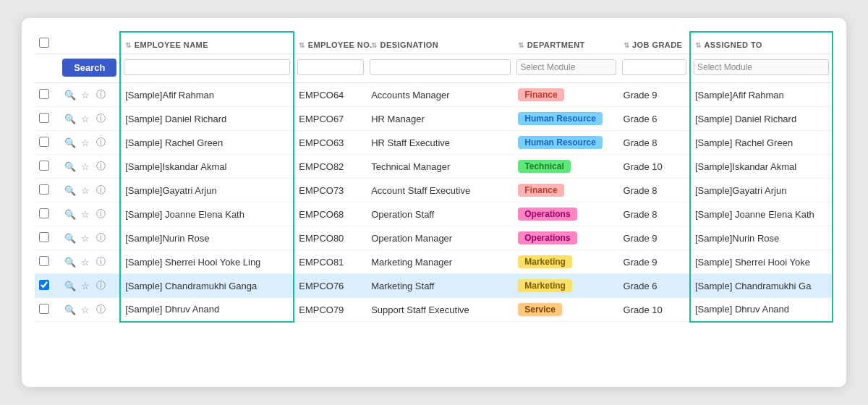 This screenshot has width=868, height=405. What do you see at coordinates (654, 67) in the screenshot?
I see `jobgrade-filter-input` at bounding box center [654, 67].